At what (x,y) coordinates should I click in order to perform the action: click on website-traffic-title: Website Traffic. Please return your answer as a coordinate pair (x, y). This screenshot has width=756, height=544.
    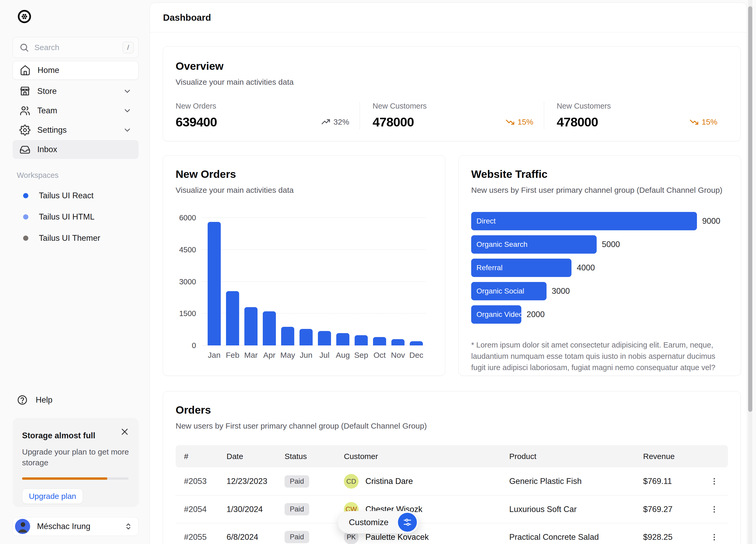
    Looking at the image, I should click on (600, 175).